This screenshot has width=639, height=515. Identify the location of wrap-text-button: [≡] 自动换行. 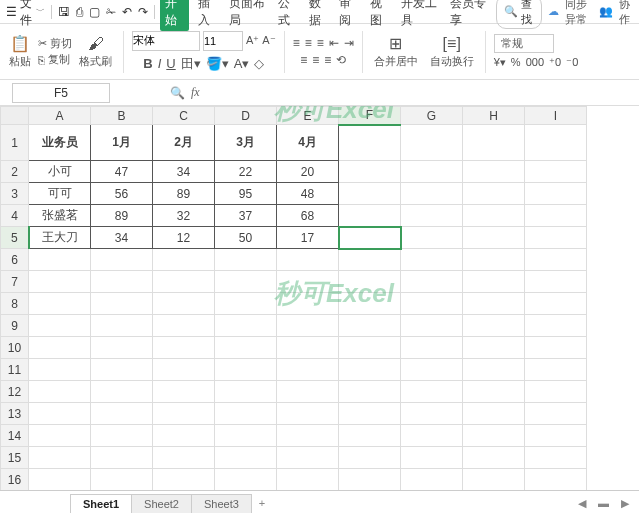
(452, 52).